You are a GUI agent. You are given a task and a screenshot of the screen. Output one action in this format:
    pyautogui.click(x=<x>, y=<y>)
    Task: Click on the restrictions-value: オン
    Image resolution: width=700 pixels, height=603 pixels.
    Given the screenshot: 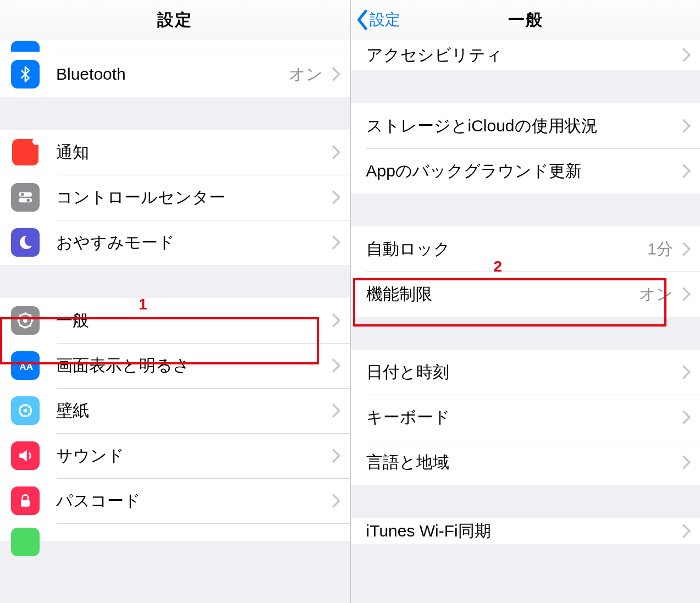 What is the action you would take?
    pyautogui.click(x=656, y=295)
    